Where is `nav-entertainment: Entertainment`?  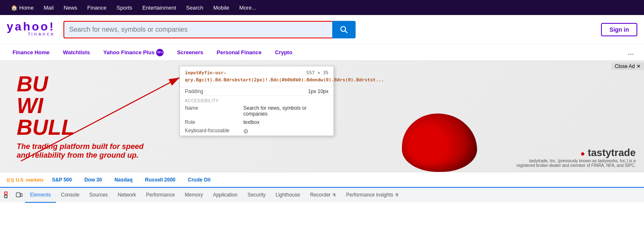
nav-entertainment: Entertainment is located at coordinates (159, 8).